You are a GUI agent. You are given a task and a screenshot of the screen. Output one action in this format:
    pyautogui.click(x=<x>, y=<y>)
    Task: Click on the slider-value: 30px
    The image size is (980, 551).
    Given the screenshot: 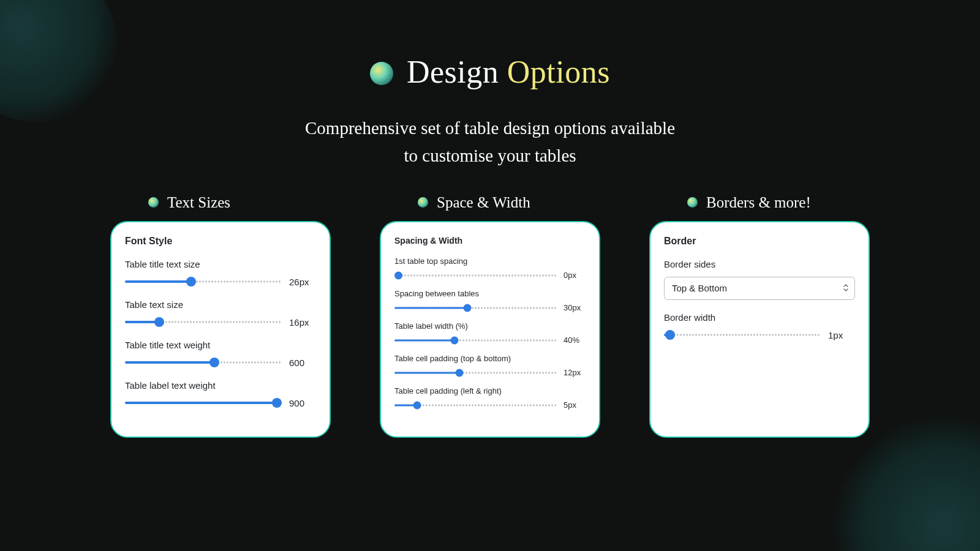 What is the action you would take?
    pyautogui.click(x=575, y=307)
    